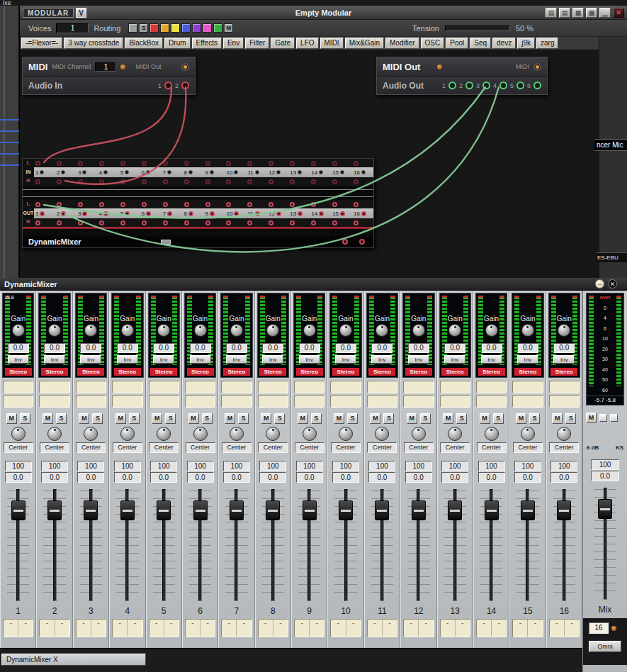 Image resolution: width=627 pixels, height=672 pixels. I want to click on master-fader, so click(605, 544).